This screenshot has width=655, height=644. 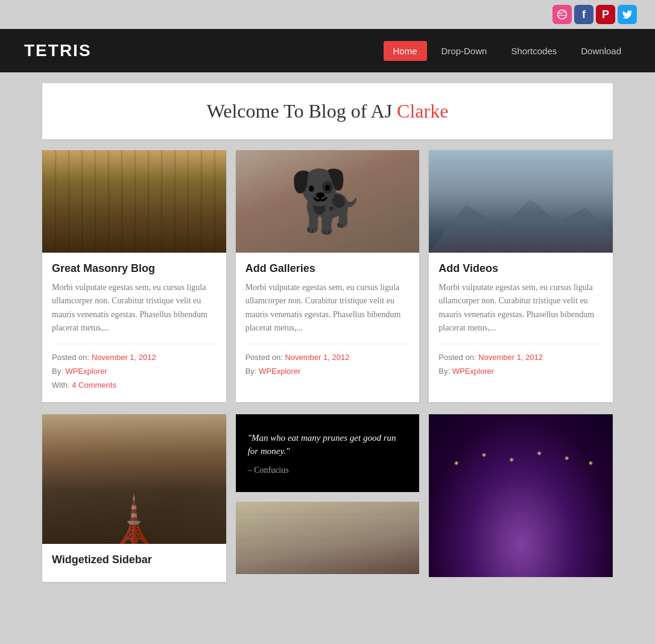 I want to click on post-1-author: WPExplorer, so click(x=86, y=371).